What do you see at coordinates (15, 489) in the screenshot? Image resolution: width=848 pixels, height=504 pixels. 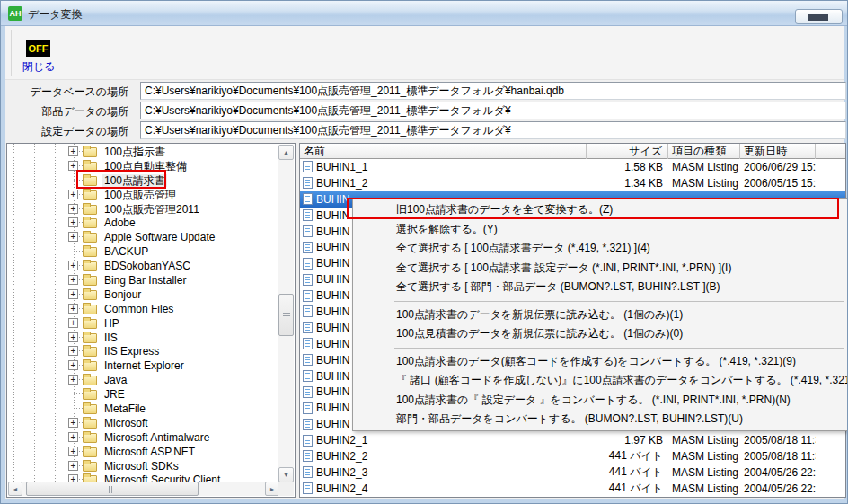 I see `scroll-left-icon: ◄` at bounding box center [15, 489].